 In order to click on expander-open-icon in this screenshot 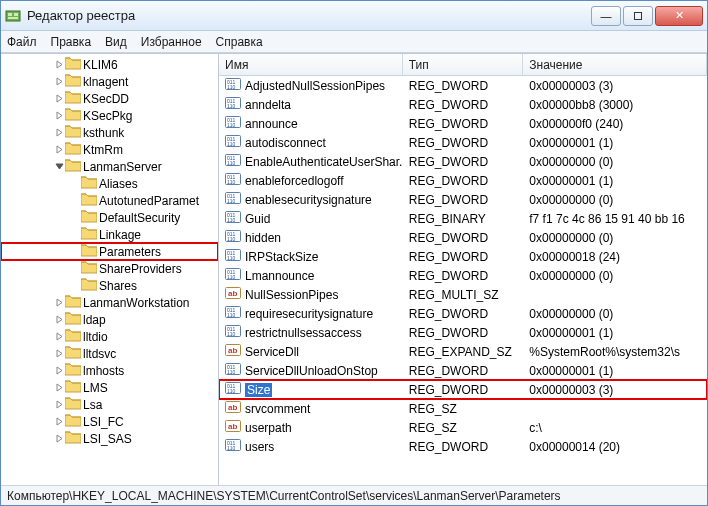, I will do `click(59, 167)`.